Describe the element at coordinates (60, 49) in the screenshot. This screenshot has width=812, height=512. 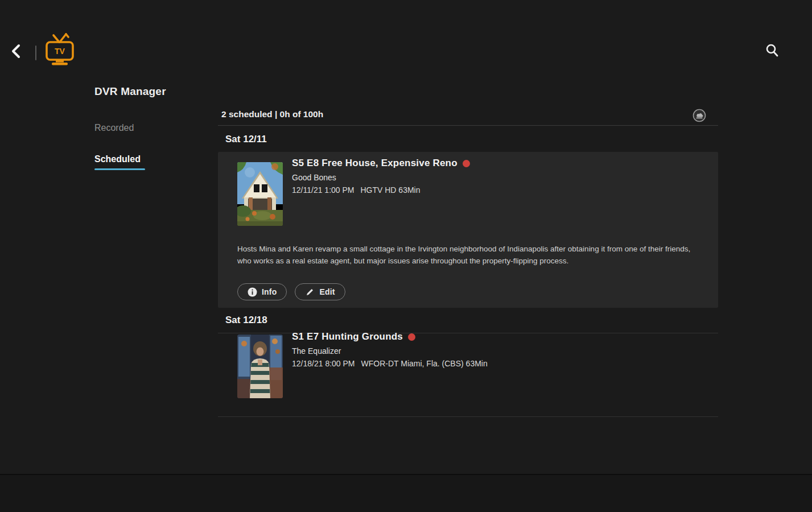
I see `tv-app-logo: TV` at that location.